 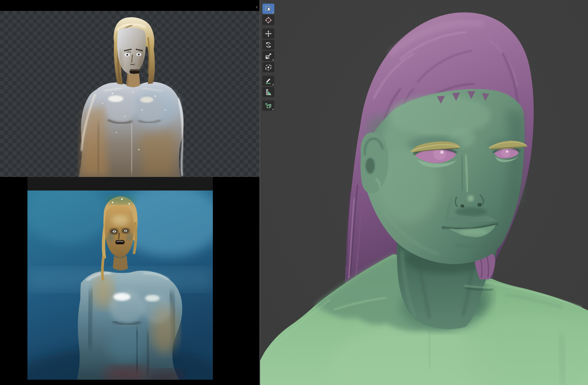 I want to click on tool-button-move, so click(x=268, y=34).